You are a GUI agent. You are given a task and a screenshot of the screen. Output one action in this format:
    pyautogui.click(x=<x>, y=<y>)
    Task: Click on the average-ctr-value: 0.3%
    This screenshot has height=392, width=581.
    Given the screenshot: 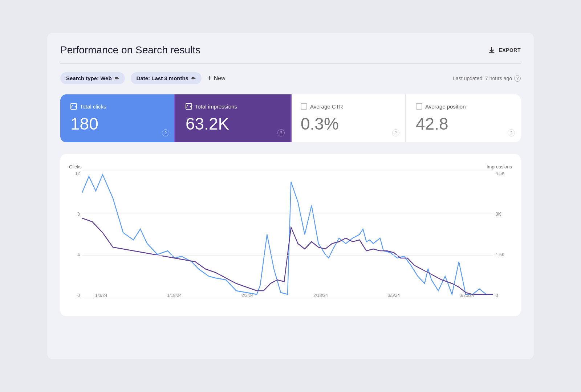 What is the action you would take?
    pyautogui.click(x=348, y=124)
    